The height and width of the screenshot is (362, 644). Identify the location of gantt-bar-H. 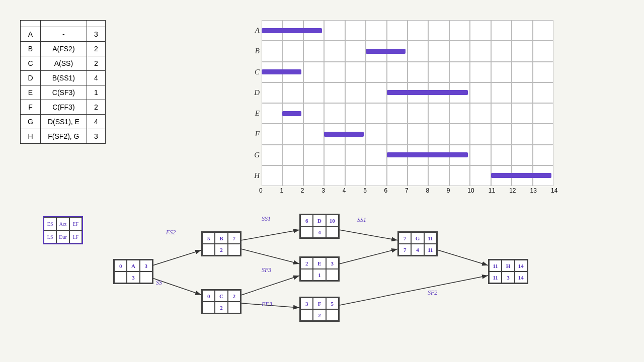
(521, 175).